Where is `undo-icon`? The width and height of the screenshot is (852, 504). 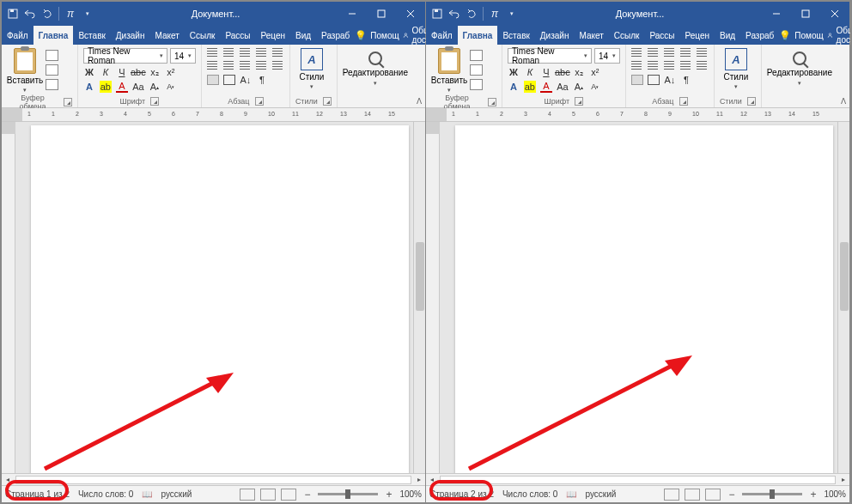 undo-icon is located at coordinates (30, 14).